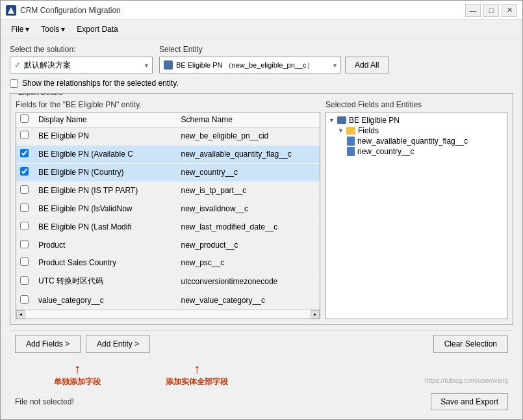 The image size is (523, 420). Describe the element at coordinates (250, 65) in the screenshot. I see `entity-dropdown: BE Eligible PN （new_be_eligible_pn__c） ▾` at that location.